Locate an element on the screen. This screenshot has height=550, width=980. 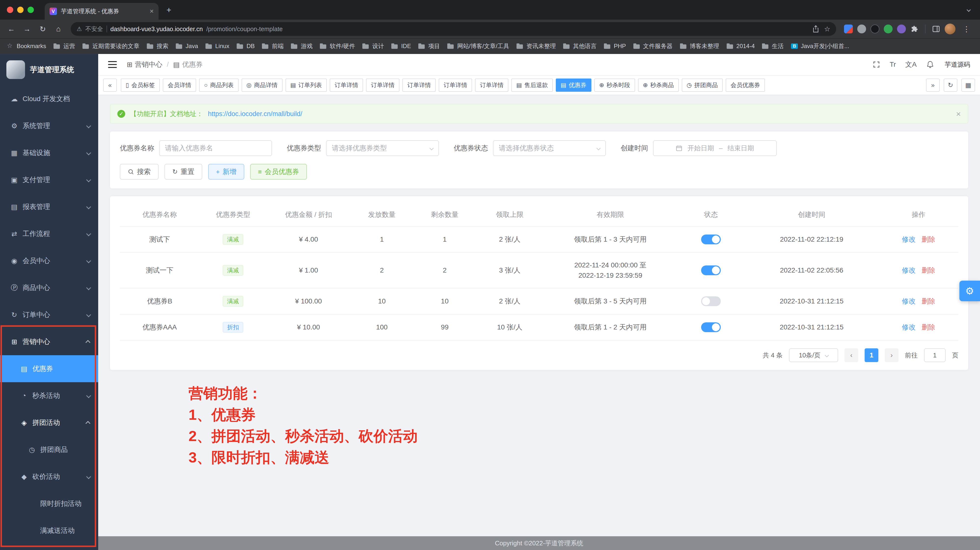
window-zoom-button is located at coordinates (30, 10).